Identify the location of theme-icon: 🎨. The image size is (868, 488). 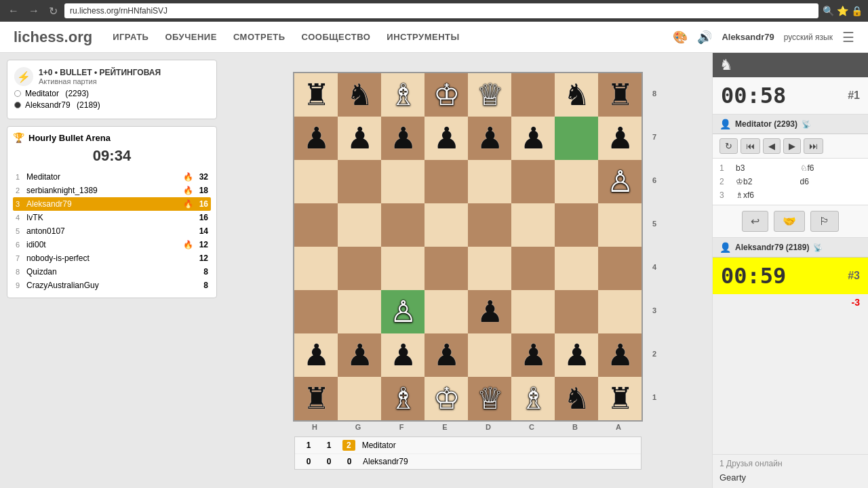
(680, 37).